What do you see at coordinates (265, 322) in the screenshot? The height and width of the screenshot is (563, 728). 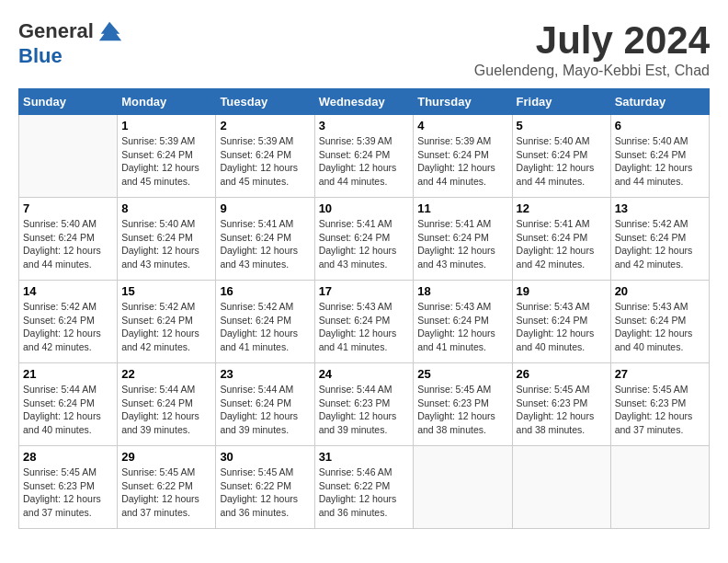 I see `calendar-cell: 16Sunrise: 5:42 AMSunset: 6:24 PMDayligh…` at bounding box center [265, 322].